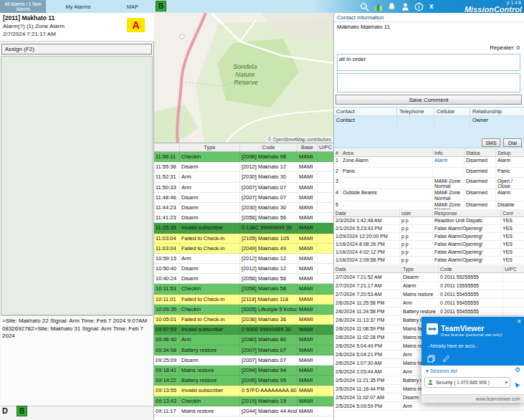  What do you see at coordinates (429, 295) in the screenshot?
I see `event-row: 2/7/2024 7:20:53 AM Mains restore 0 2011…` at bounding box center [429, 295].